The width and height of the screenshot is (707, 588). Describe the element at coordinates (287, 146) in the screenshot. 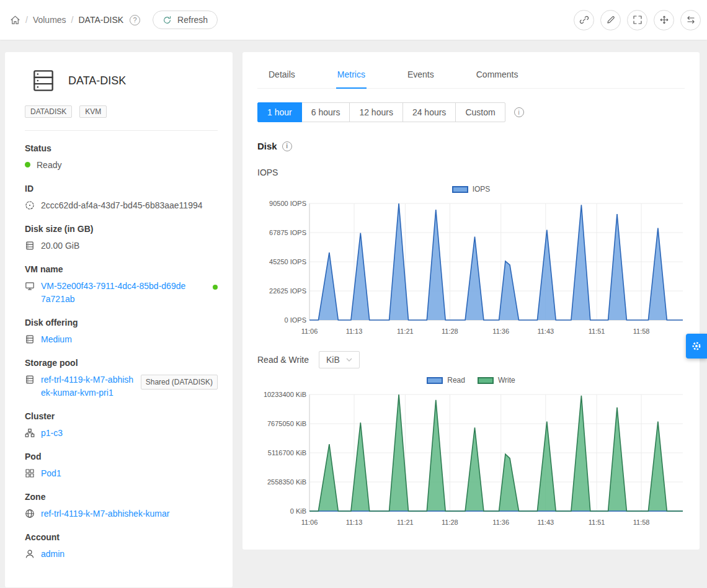

I see `disk-info-icon: i` at that location.